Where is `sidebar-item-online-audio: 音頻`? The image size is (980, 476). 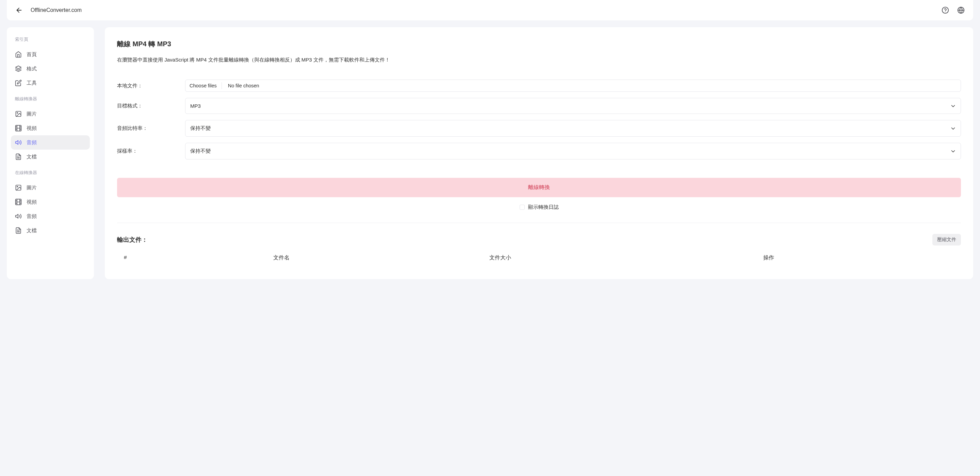 sidebar-item-online-audio: 音頻 is located at coordinates (50, 216).